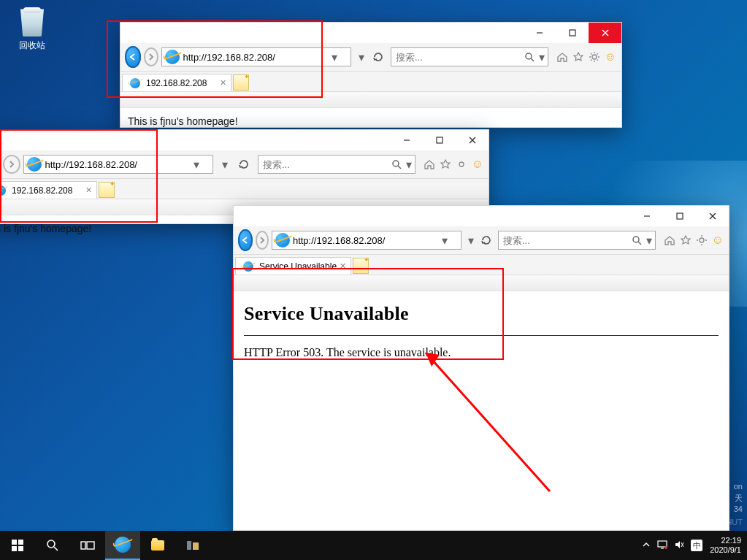  What do you see at coordinates (18, 545) in the screenshot?
I see `start-button` at bounding box center [18, 545].